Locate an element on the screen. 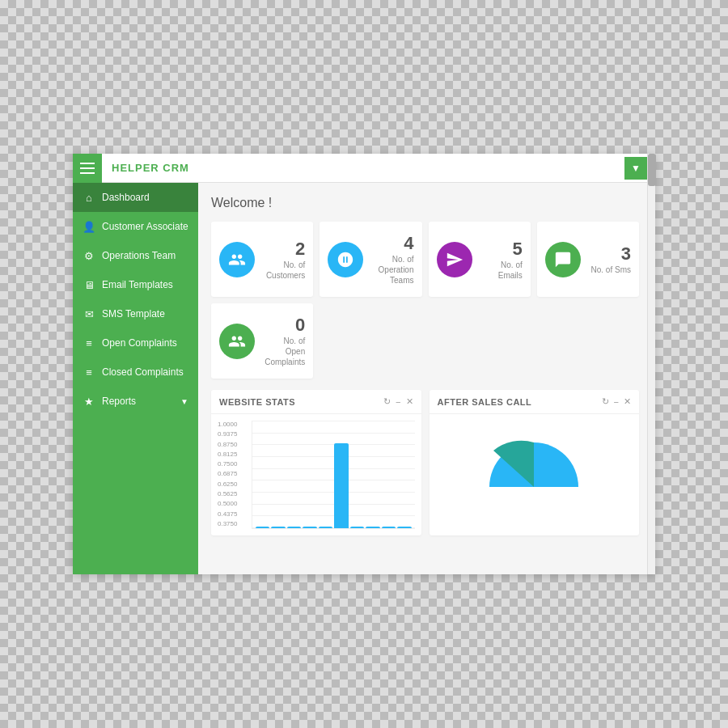 This screenshot has width=728, height=728. y-label: 0.6250 is located at coordinates (233, 484).